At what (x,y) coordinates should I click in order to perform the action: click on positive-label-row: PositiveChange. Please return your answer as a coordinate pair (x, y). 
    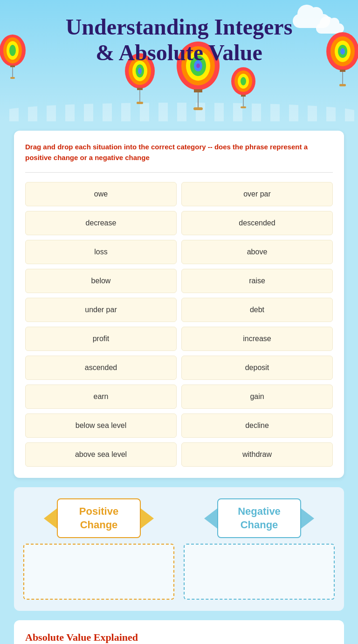
    Looking at the image, I should click on (99, 518).